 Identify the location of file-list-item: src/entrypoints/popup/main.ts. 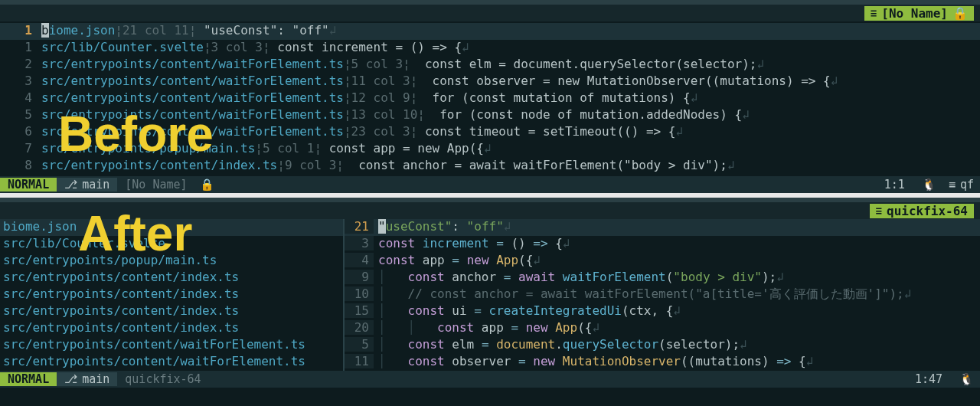
(172, 261).